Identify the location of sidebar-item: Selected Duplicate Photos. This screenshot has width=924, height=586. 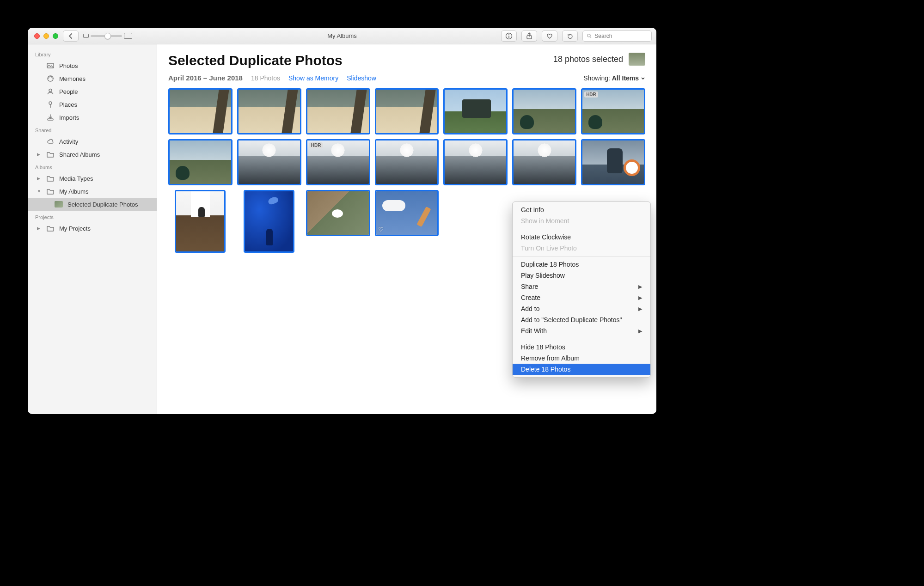
(92, 204).